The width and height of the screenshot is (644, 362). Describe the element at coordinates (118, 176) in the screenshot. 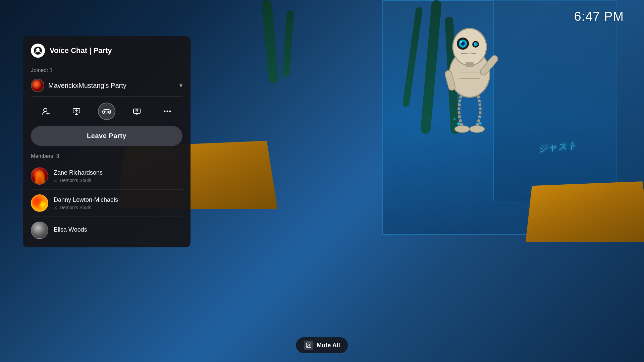

I see `member-info: Zane Richardsons ⚔ Demon's Souls` at that location.